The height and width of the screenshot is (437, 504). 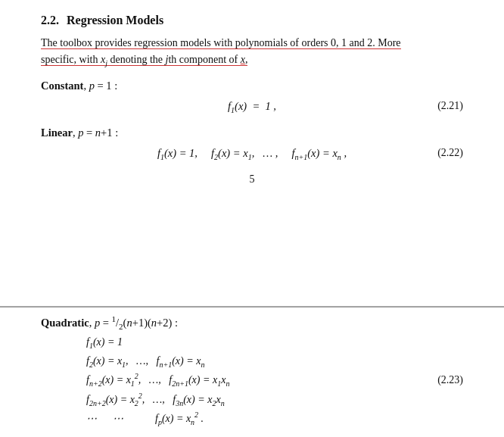 I want to click on constant-label: Constant, so click(x=62, y=86).